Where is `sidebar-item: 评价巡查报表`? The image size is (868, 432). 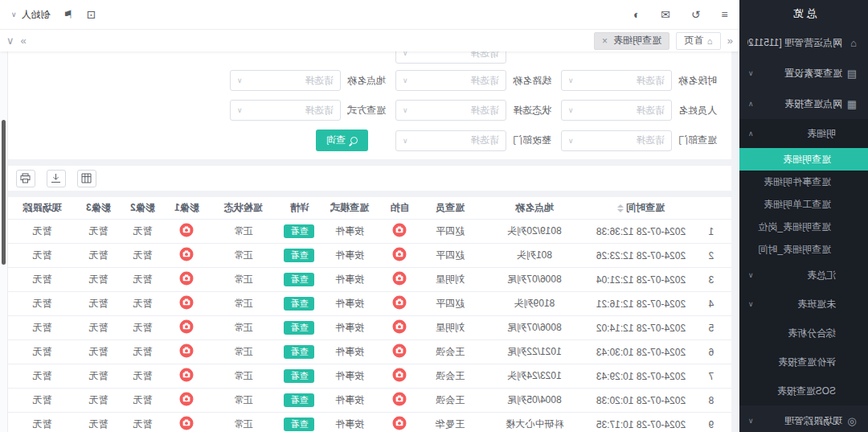
sidebar-item: 评价巡查报表 is located at coordinates (804, 362).